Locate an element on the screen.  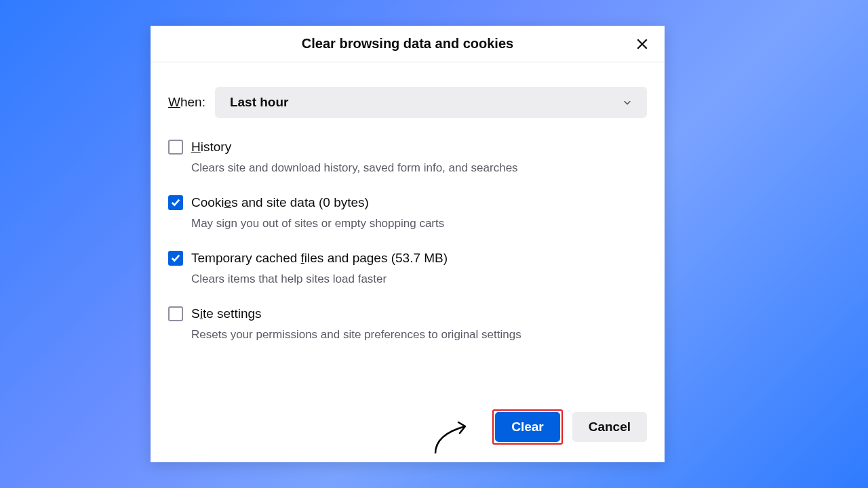
close-icon is located at coordinates (642, 44).